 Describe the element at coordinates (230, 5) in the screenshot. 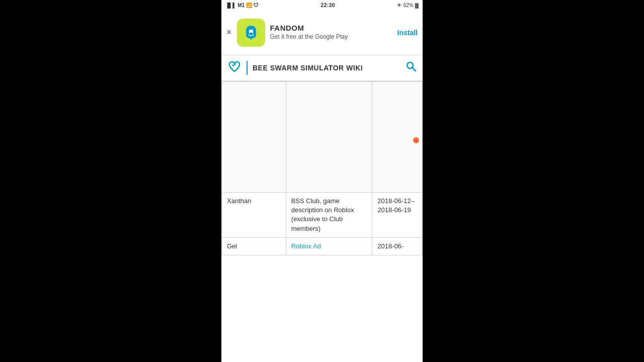

I see `signal-icon: ▐▌▌` at that location.